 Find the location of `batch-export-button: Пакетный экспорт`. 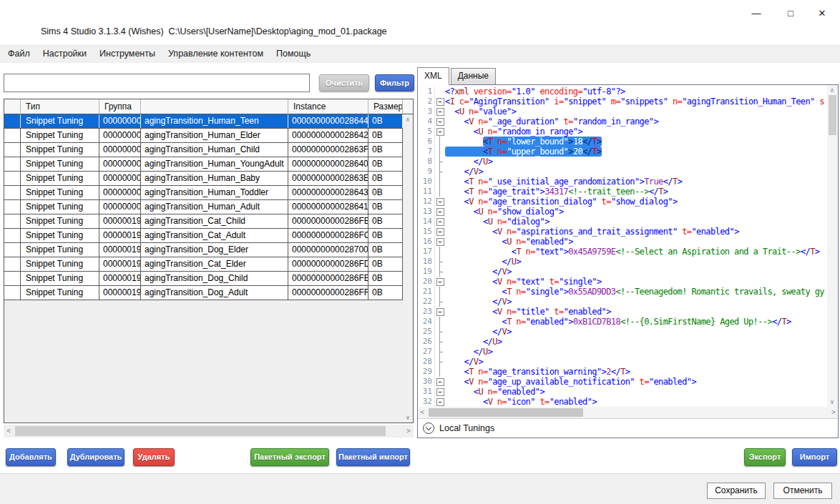

batch-export-button: Пакетный экспорт is located at coordinates (290, 458).